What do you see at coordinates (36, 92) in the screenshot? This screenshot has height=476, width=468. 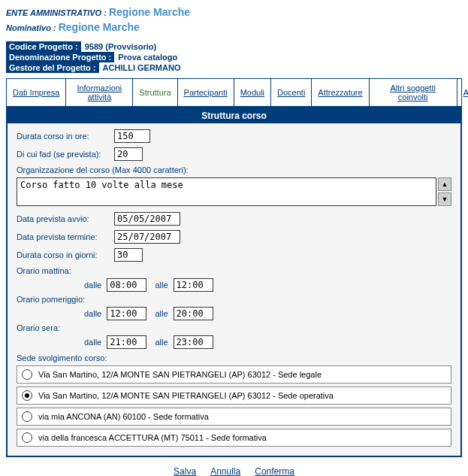 I see `tab-dati-impresa: Dati Impresa` at bounding box center [36, 92].